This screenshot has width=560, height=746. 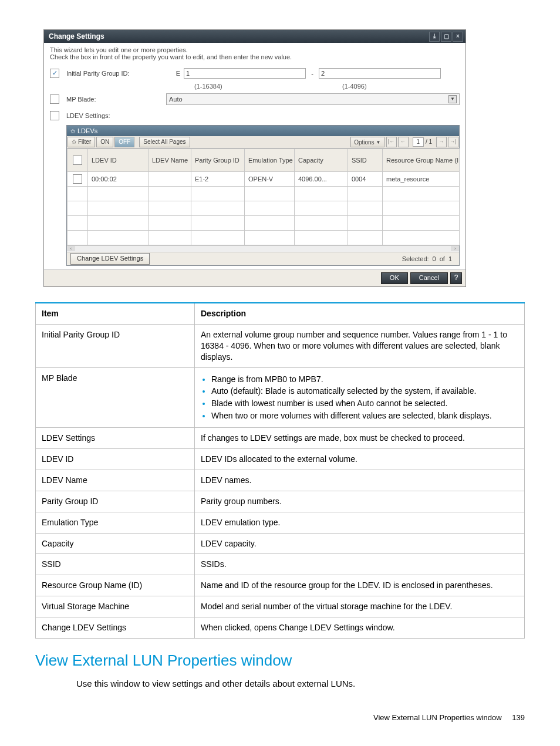 I want to click on desc-item: MP Blade, so click(x=115, y=398).